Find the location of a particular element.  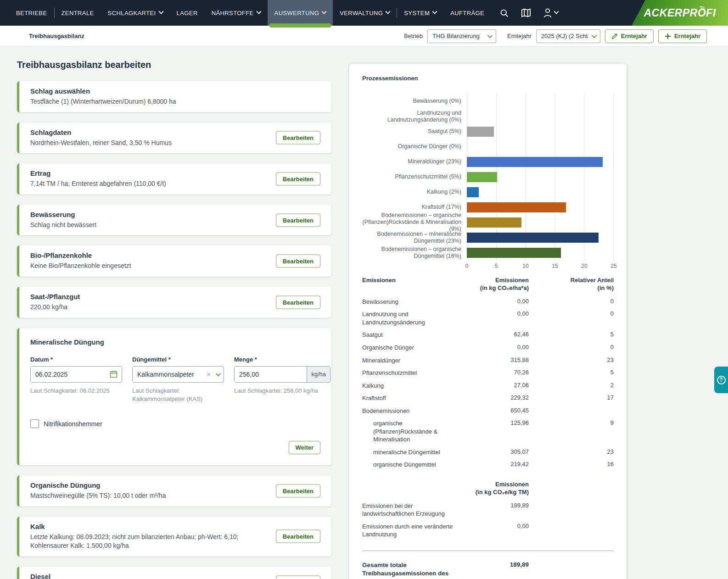

form-card: Organische Düngung Mastschweinegülle (5%… is located at coordinates (174, 491).